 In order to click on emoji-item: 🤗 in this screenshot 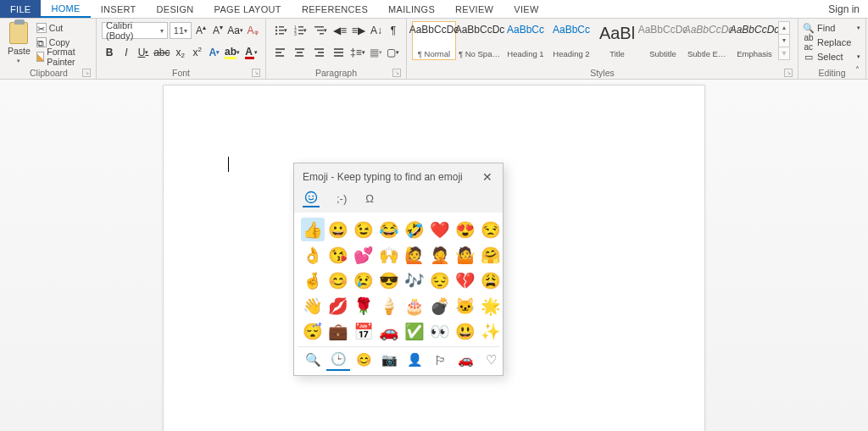, I will do `click(491, 255)`.